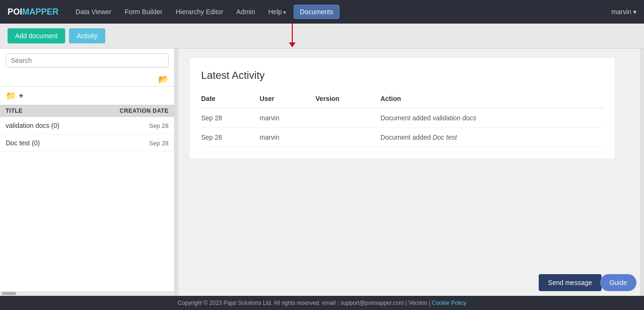  Describe the element at coordinates (87, 96) in the screenshot. I see `new-folder-row: 📁 +` at that location.